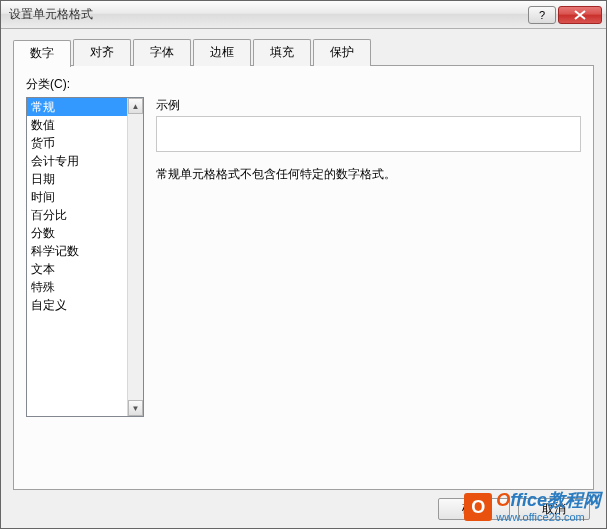 This screenshot has width=607, height=529. Describe the element at coordinates (136, 106) in the screenshot. I see `scroll-up-arrow: ▲` at that location.